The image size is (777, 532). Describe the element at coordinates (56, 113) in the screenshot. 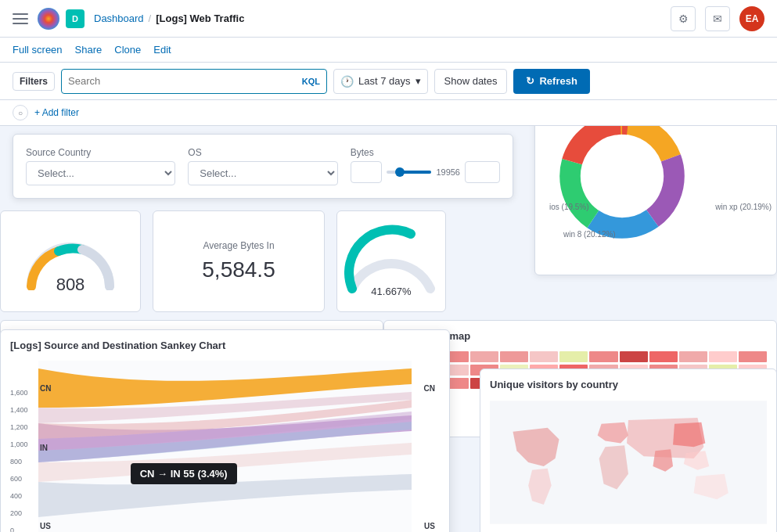

I see `add-filter-link: + Add filter` at that location.